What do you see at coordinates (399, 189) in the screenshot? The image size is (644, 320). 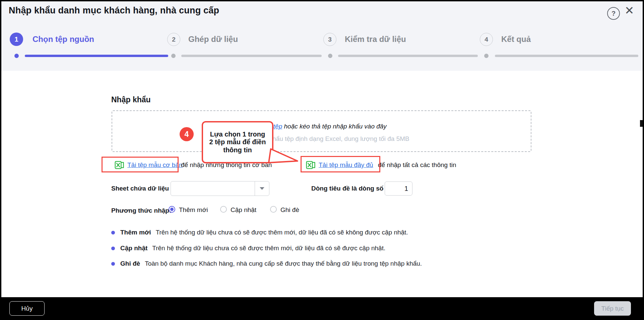 I see `header-row-input: 1` at bounding box center [399, 189].